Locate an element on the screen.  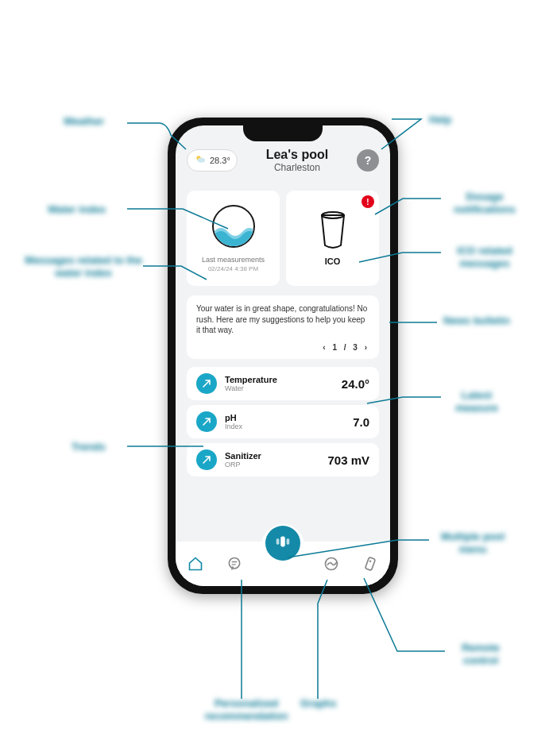
callout-ico-related: ICO related messages is located at coordinates (485, 257).